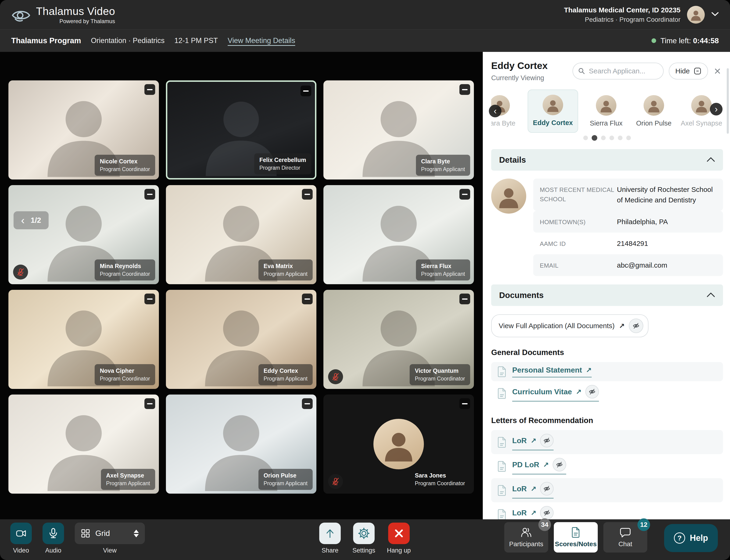  I want to click on account-menu: Thalamus Medical Center, ID 20235 Pediat…, so click(641, 15).